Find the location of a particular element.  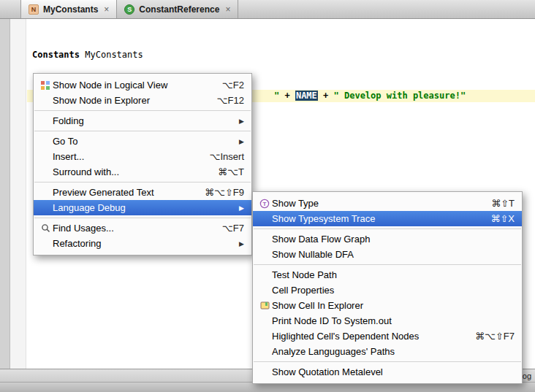

menu-item-shortcut: ⌘⇧T is located at coordinates (503, 203).